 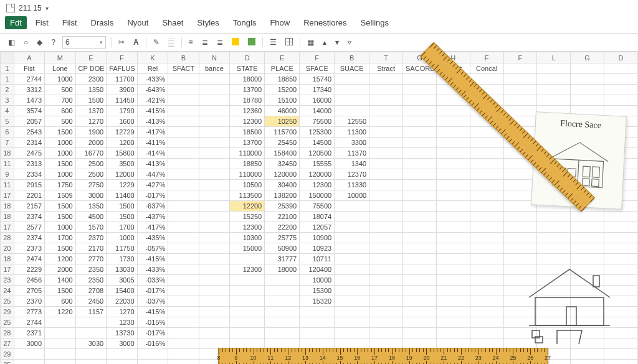 I want to click on cell: Concal, so click(x=487, y=68).